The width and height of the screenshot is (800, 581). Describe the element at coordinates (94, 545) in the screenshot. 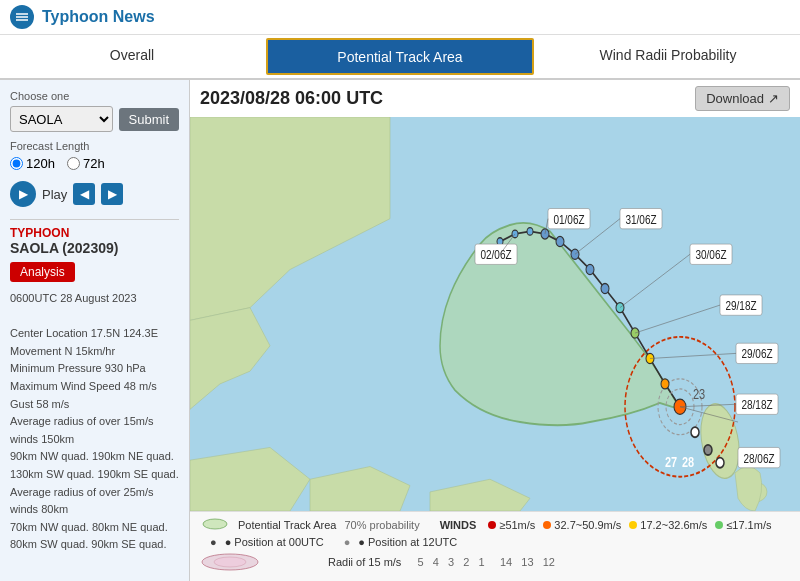

I see `analysis-line-12: 80km SW quad. 90km SE quad.` at that location.